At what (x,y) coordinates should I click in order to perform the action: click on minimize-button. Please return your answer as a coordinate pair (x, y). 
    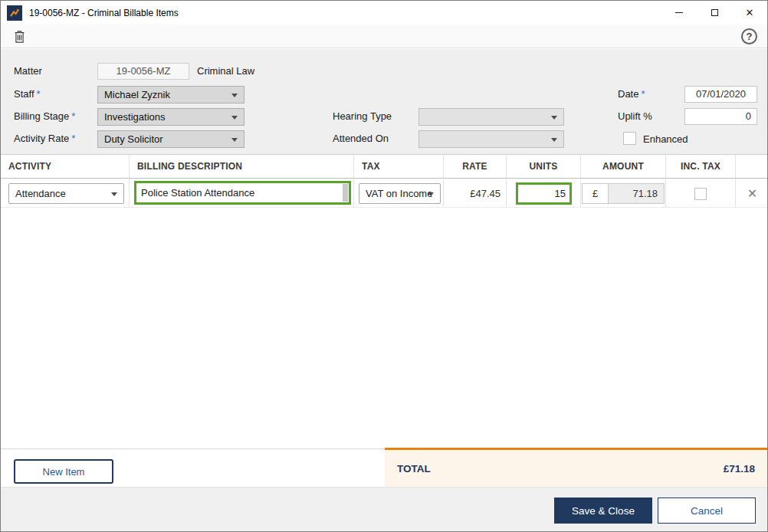
    Looking at the image, I should click on (679, 12).